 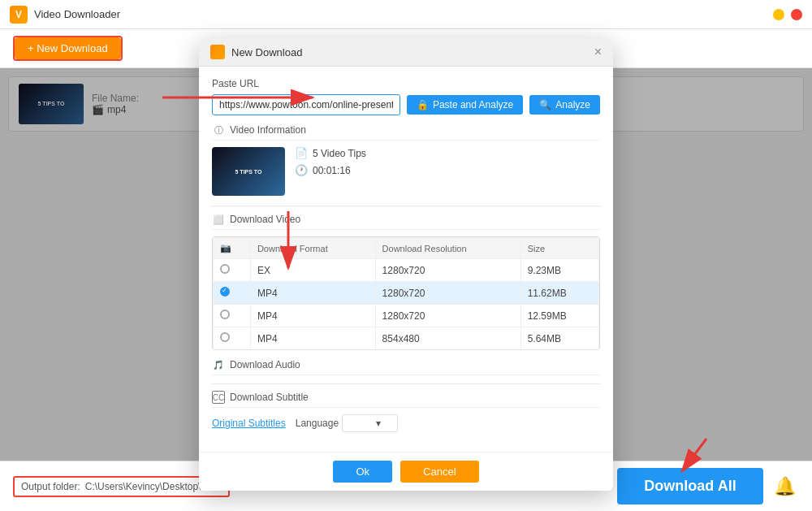 What do you see at coordinates (559, 293) in the screenshot?
I see `row-size: 11.62MB` at bounding box center [559, 293].